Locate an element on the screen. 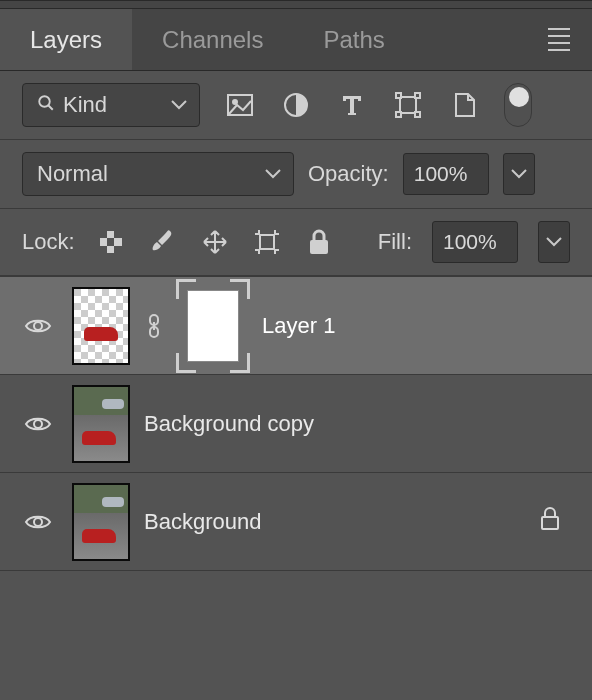 Image resolution: width=592 pixels, height=700 pixels. filter-smartobject-icon is located at coordinates (464, 105).